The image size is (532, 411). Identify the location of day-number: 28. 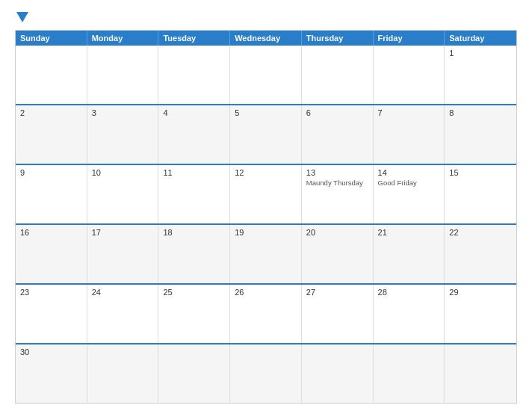
(409, 292).